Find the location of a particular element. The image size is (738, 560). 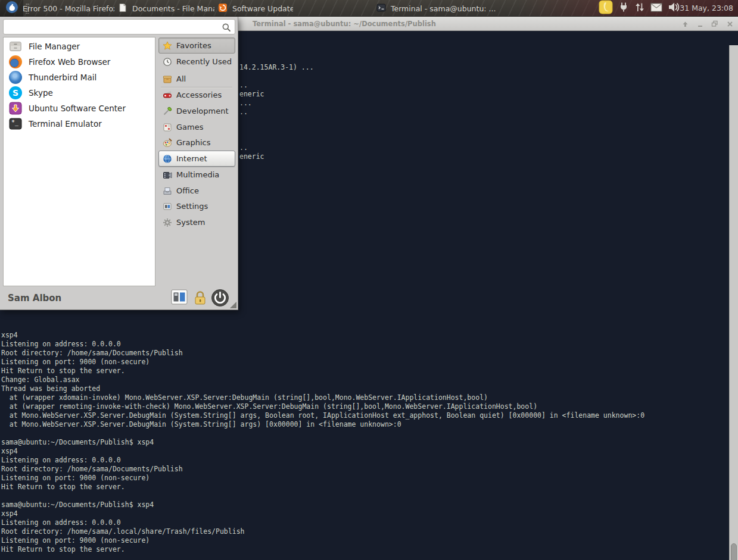

power-button is located at coordinates (220, 299).